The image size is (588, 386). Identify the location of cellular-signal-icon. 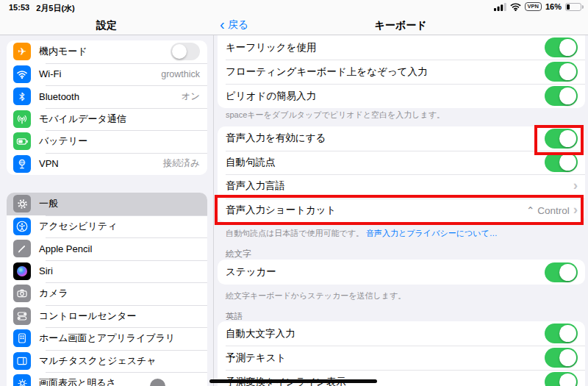
(500, 7).